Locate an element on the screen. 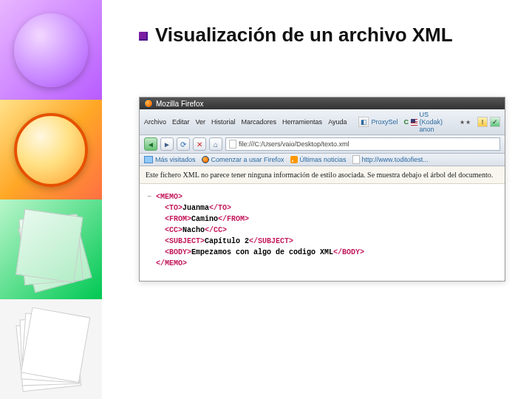 This screenshot has height=399, width=532. warning-text: Este fichero XML no parece tener ninguna… is located at coordinates (319, 174).